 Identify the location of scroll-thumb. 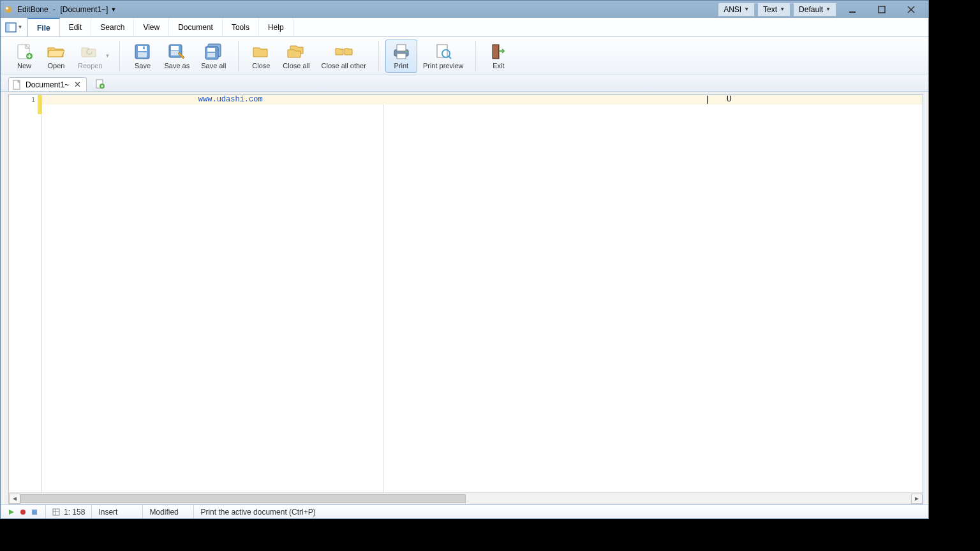
(243, 499).